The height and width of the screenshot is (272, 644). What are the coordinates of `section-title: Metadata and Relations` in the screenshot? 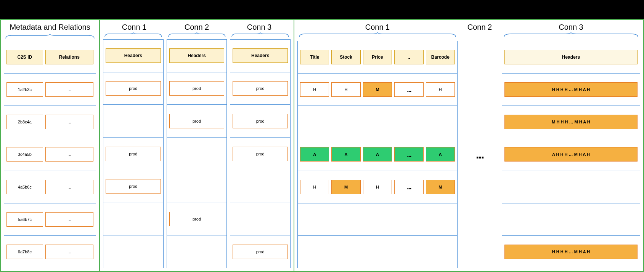 It's located at (50, 27).